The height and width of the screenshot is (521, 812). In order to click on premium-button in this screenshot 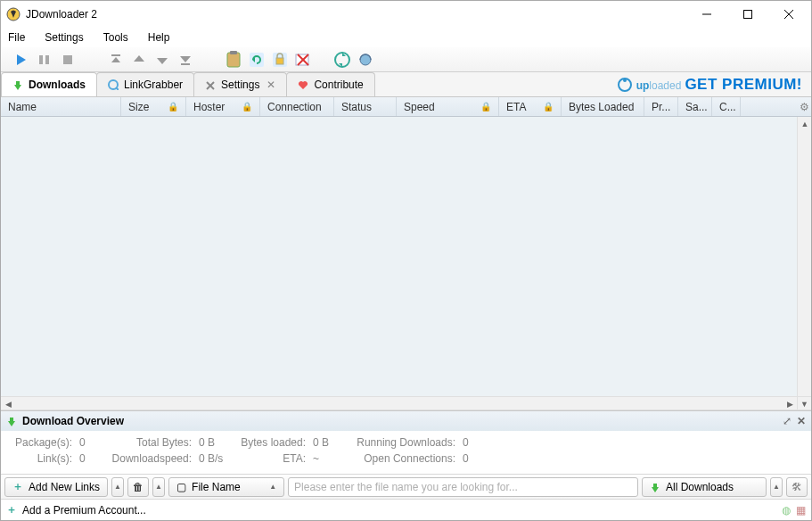, I will do `click(280, 60)`.